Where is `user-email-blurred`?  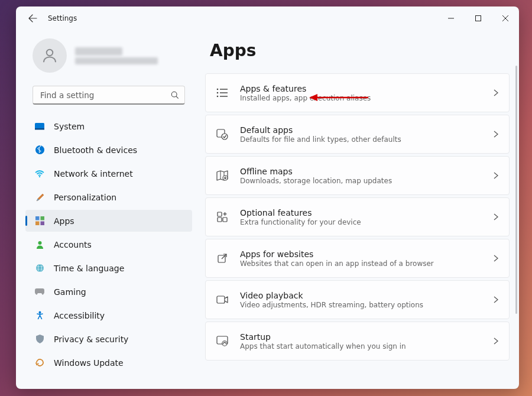 user-email-blurred is located at coordinates (116, 61).